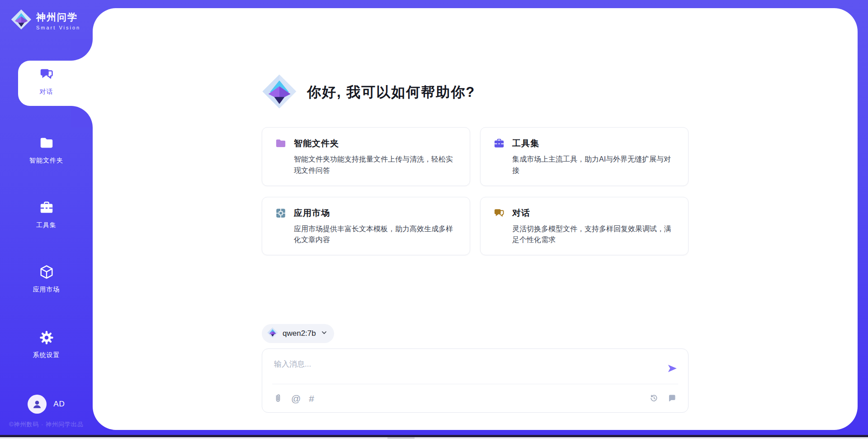 Image resolution: width=868 pixels, height=439 pixels. What do you see at coordinates (278, 398) in the screenshot?
I see `attachment-icon` at bounding box center [278, 398].